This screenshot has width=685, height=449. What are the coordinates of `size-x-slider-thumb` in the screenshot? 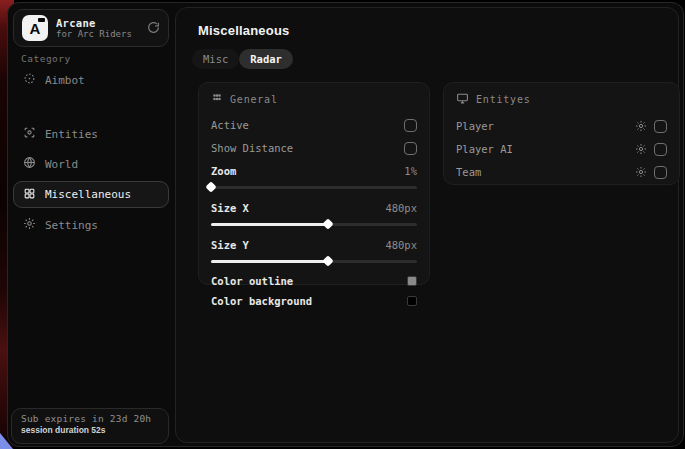 It's located at (328, 224).